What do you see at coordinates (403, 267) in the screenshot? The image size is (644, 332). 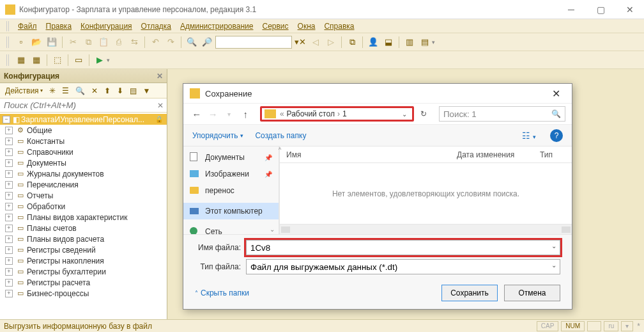 I see `filetype-select` at bounding box center [403, 267].